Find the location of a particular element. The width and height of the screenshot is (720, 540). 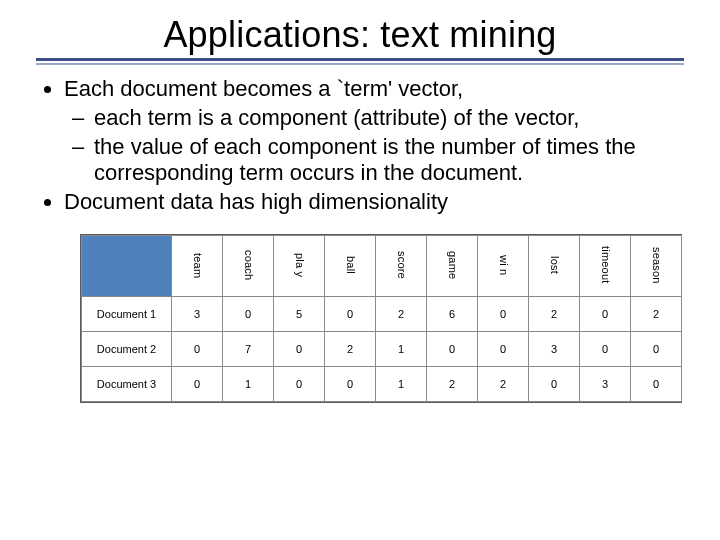

cell: 6 is located at coordinates (452, 314).